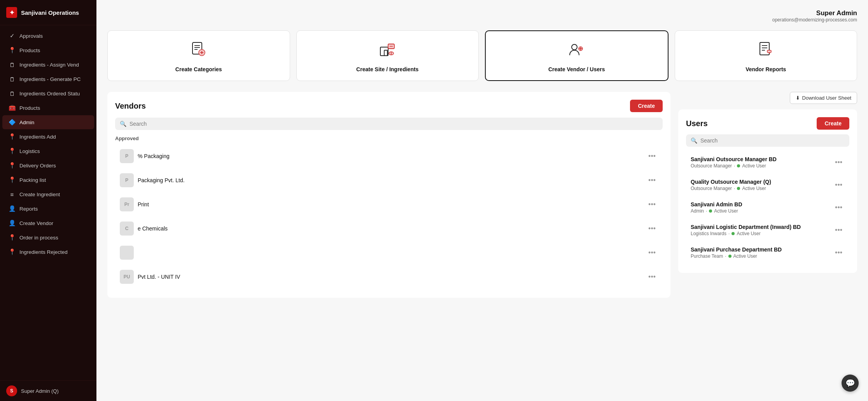 The image size is (868, 401). I want to click on user-item: Sanjivani Admin BD Admin · Active User •…, so click(768, 208).